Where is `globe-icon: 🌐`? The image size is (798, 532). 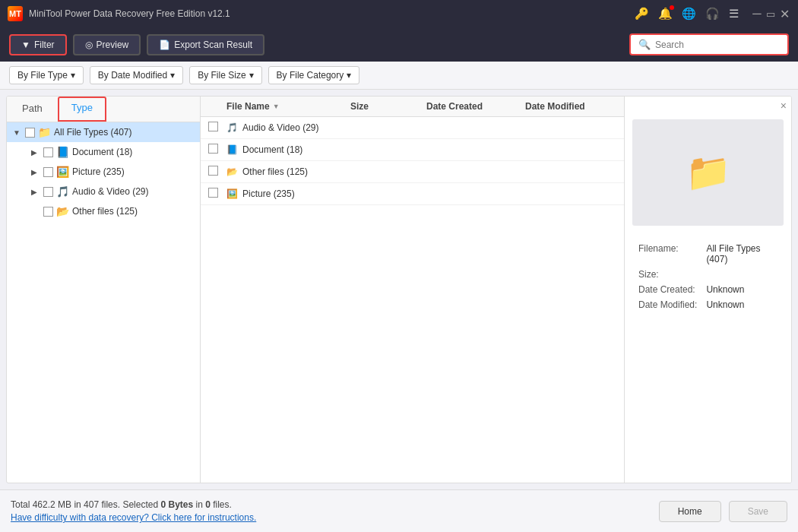 globe-icon: 🌐 is located at coordinates (689, 14).